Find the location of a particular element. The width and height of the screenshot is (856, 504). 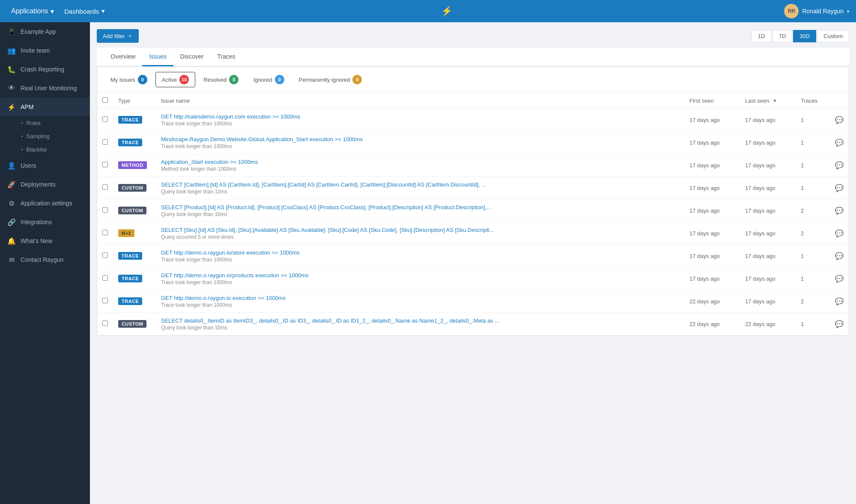

table-row: TRACE GET http://demo.o.raygun.io execut… is located at coordinates (473, 301).